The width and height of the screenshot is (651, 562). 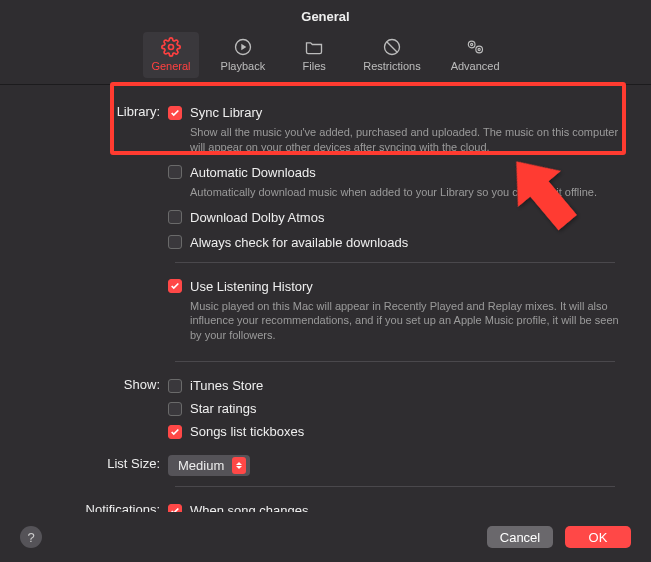 I want to click on itunes-store-checkbox, so click(x=175, y=386).